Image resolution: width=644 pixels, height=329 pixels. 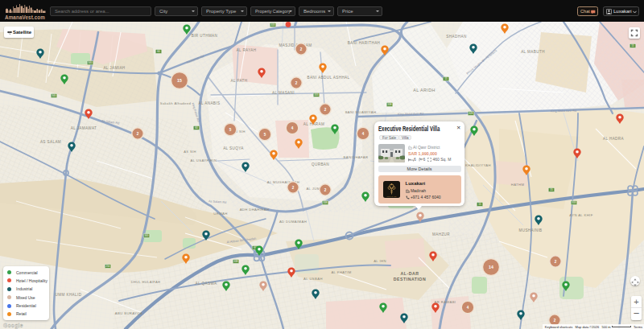 I want to click on svg-text: AD DUMAIMAH, so click(x=293, y=222).